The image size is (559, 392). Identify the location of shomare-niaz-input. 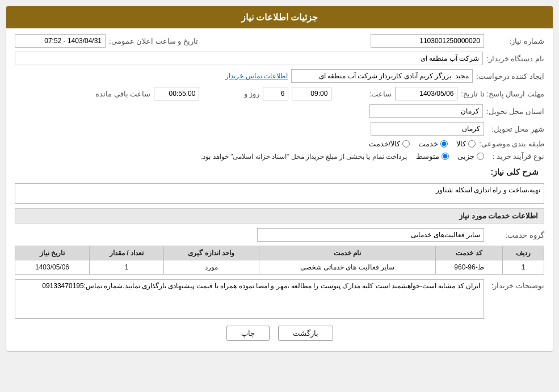
(427, 41).